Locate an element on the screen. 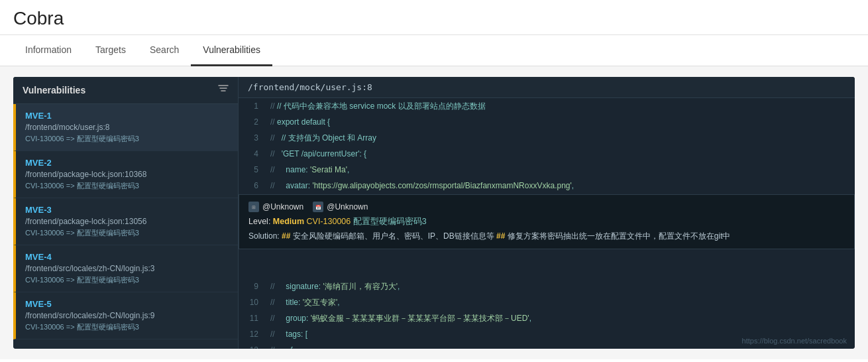 The height and width of the screenshot is (362, 868). vuln-item-path: /frontend/mock/user.js:8 is located at coordinates (127, 127).